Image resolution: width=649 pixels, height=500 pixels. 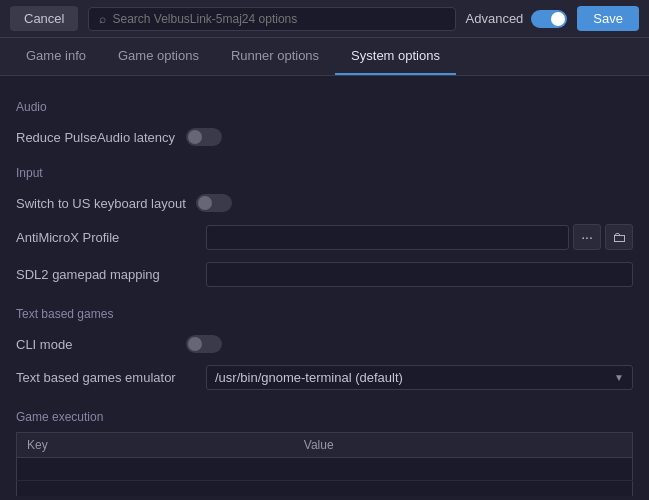 I want to click on save-button: Save, so click(x=608, y=18).